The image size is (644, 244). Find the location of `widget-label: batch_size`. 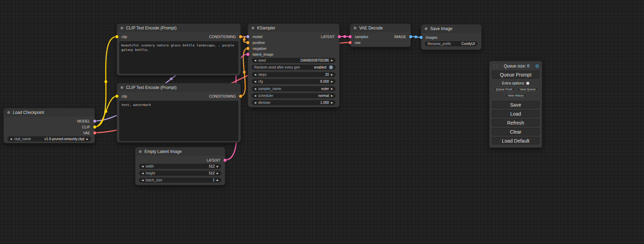

widget-label: batch_size is located at coordinates (154, 180).